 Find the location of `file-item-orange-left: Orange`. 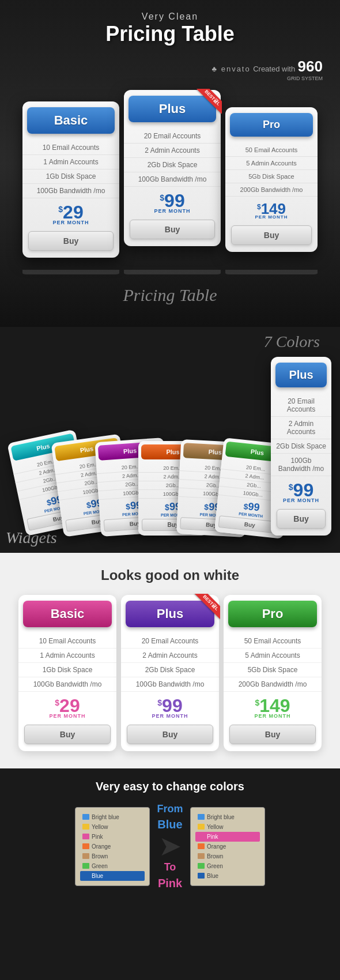

file-item-orange-left: Orange is located at coordinates (112, 846).